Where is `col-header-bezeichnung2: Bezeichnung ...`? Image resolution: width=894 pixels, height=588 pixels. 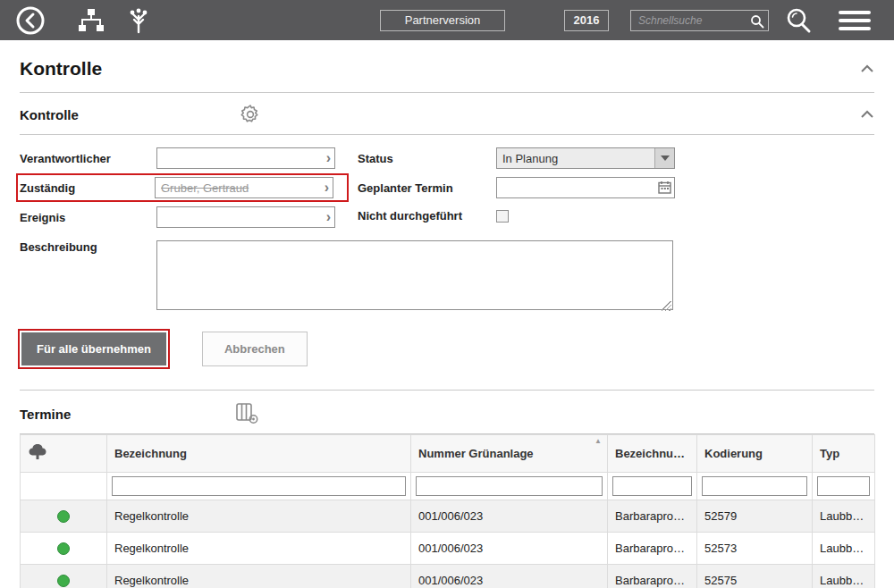 col-header-bezeichnung2: Bezeichnung ... is located at coordinates (653, 454).